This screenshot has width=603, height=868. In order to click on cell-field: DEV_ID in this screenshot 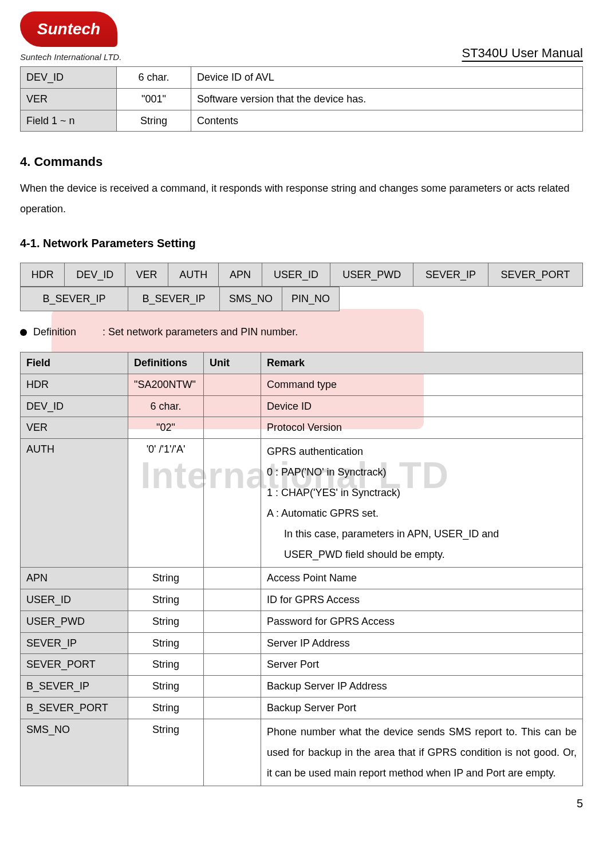, I will do `click(74, 406)`.